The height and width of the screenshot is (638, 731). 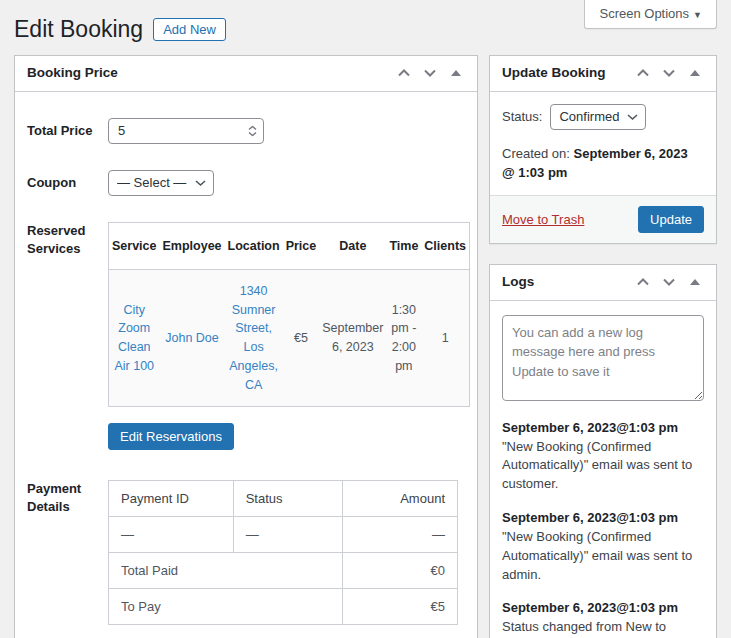 I want to click on location-link: 1340 Sumner Street, Los Angeles, CA, so click(x=254, y=338).